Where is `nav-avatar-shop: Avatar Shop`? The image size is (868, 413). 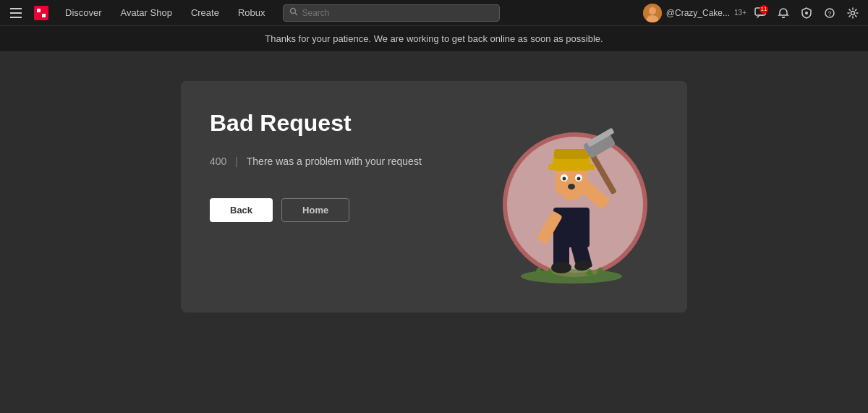 nav-avatar-shop: Avatar Shop is located at coordinates (146, 13).